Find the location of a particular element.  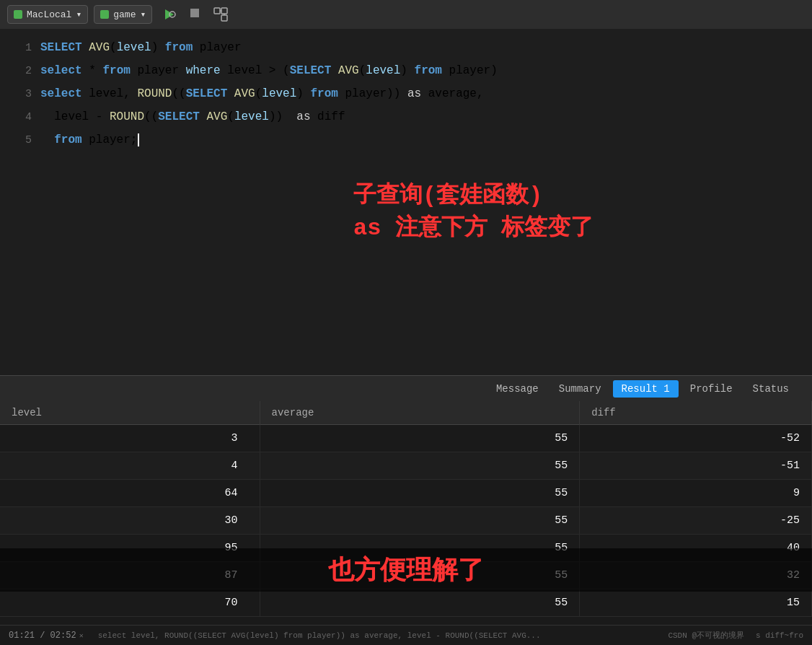

annotation-line1: 子查询(套娃函数) is located at coordinates (473, 196).